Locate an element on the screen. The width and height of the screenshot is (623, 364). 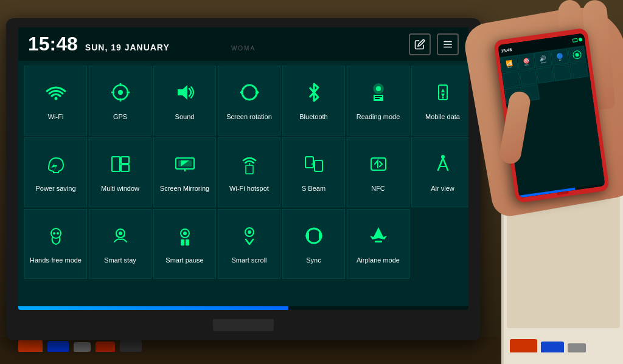
s-beam-icon is located at coordinates (314, 166).